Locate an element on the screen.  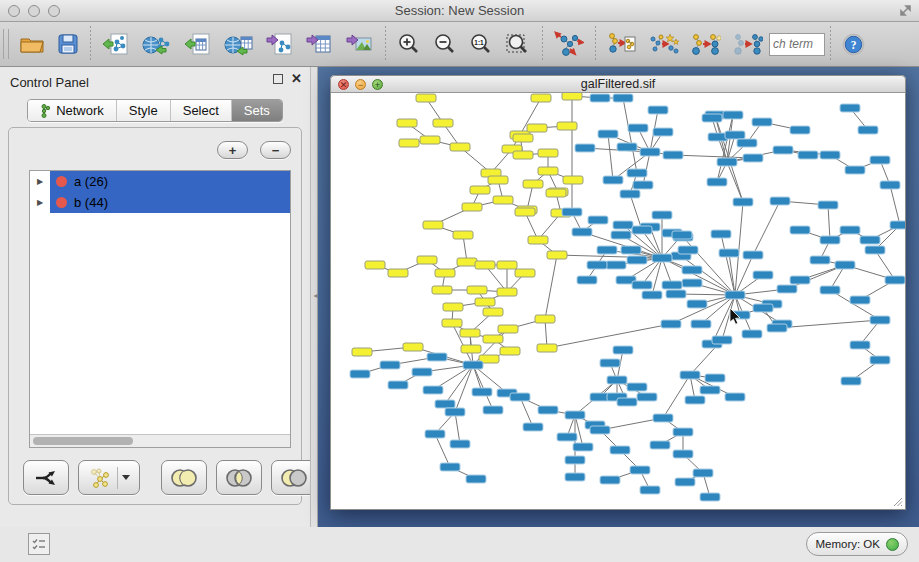
close-panel-icon: ✕ is located at coordinates (296, 79).